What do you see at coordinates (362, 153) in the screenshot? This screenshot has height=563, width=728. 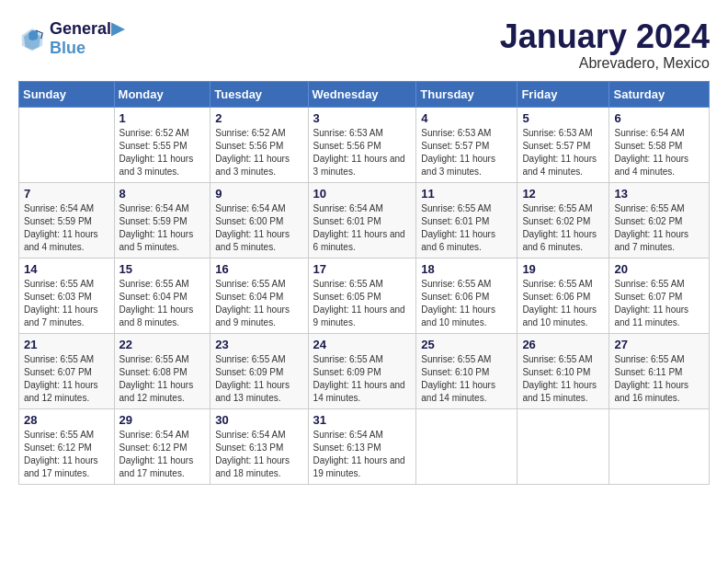 I see `day-info: Sunrise: 6:53 AMSunset: 5:56 PMDaylight:…` at bounding box center [362, 153].